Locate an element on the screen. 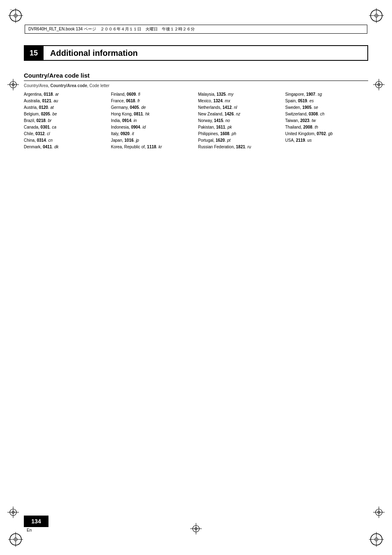 This screenshot has width=392, height=555. list-item: Belgium, 0205. be is located at coordinates (65, 114).